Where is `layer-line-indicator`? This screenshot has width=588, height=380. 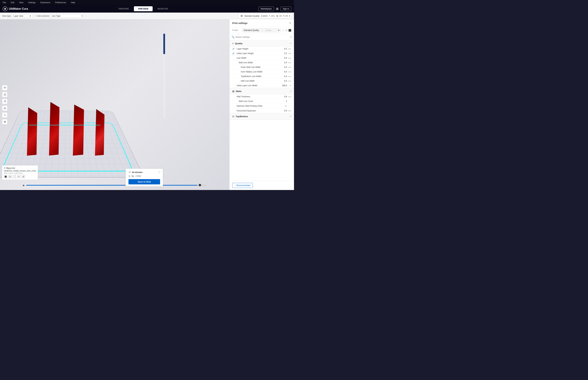 layer-line-indicator is located at coordinates (65, 125).